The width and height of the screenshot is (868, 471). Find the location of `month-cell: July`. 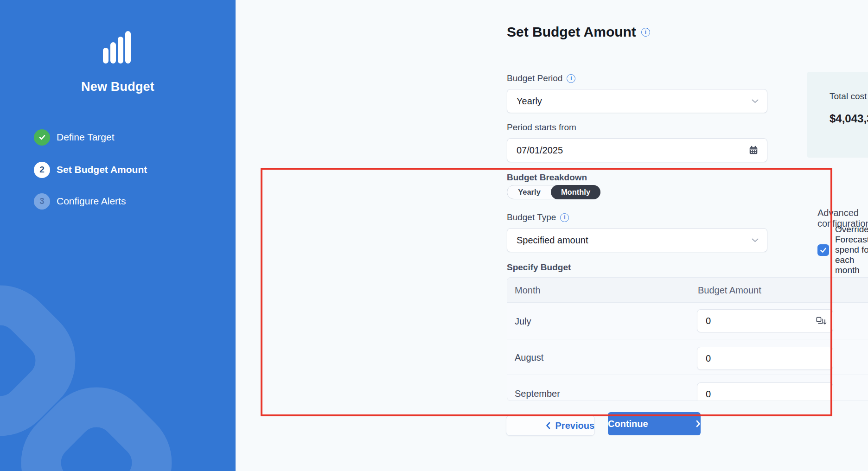

month-cell: July is located at coordinates (523, 322).